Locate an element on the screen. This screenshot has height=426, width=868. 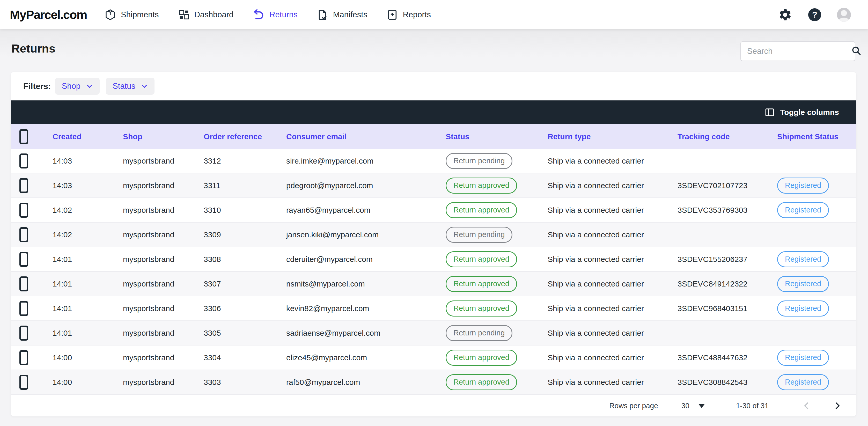
cell-created: 14:00 is located at coordinates (62, 382).